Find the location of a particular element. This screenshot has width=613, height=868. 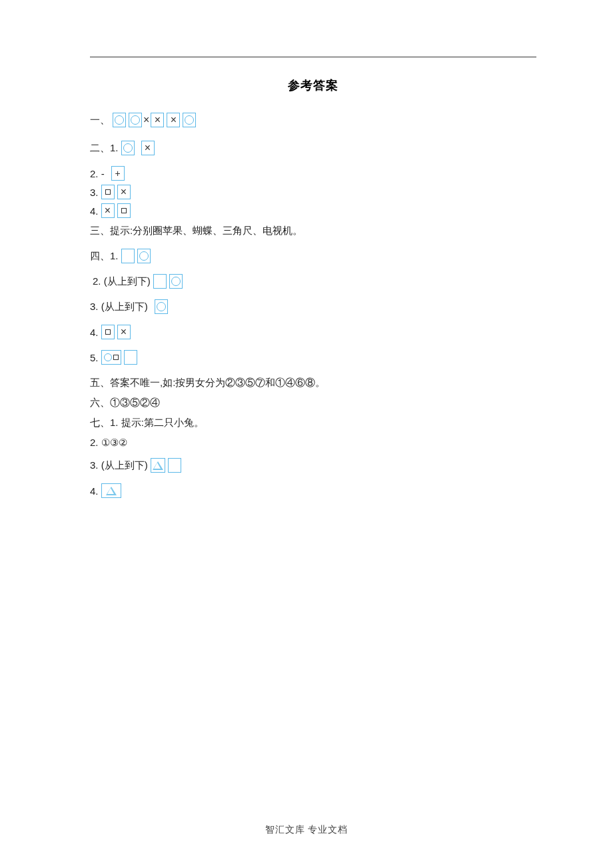

page-footer: 智汇文库 专业文档 is located at coordinates (306, 830).